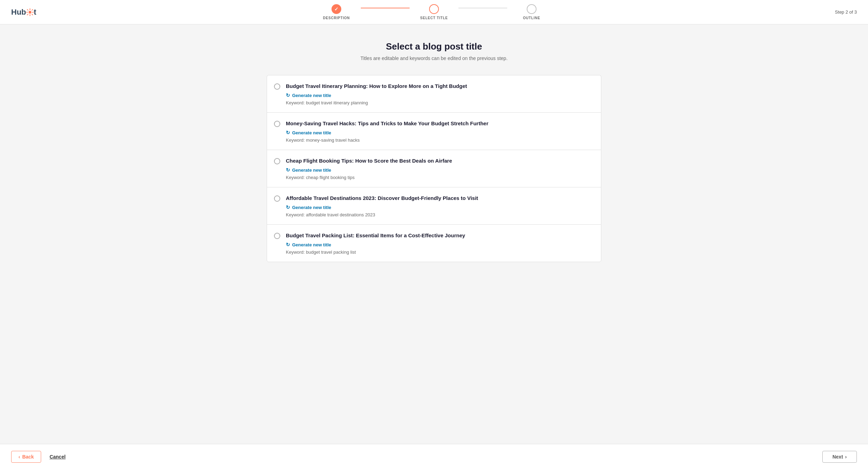 The height and width of the screenshot is (469, 868). Describe the element at coordinates (30, 12) in the screenshot. I see `sprocket-icon` at that location.